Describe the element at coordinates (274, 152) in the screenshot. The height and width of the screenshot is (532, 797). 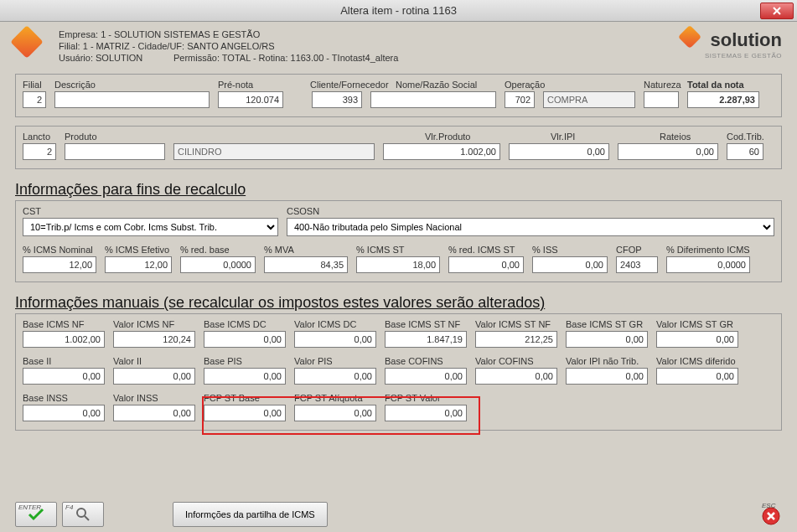
I see `produto-desc-input` at that location.